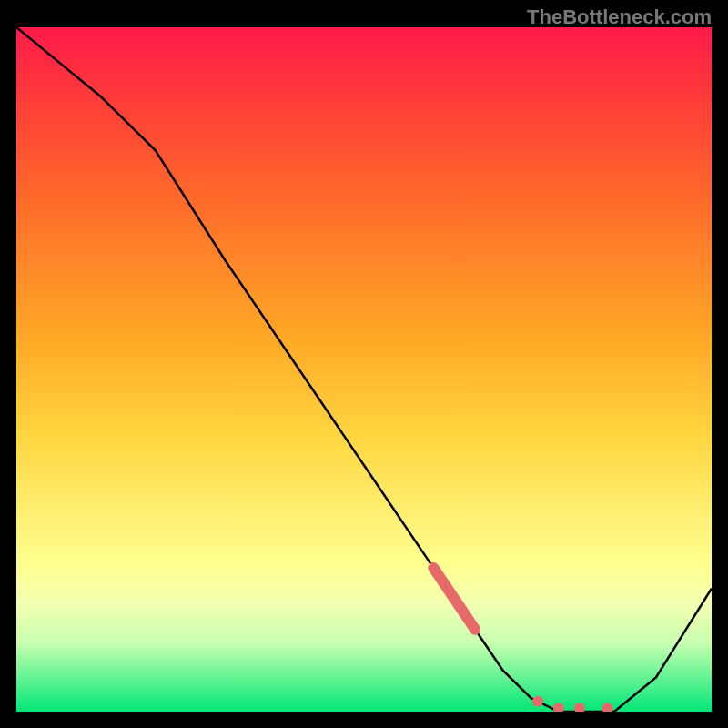  I want to click on highlight-stroke, so click(454, 599).